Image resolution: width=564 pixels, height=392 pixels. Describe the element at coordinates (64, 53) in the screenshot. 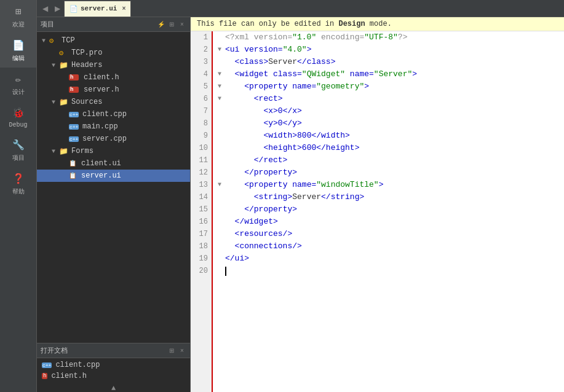

I see `tcp-pro-icon: ⚙` at that location.